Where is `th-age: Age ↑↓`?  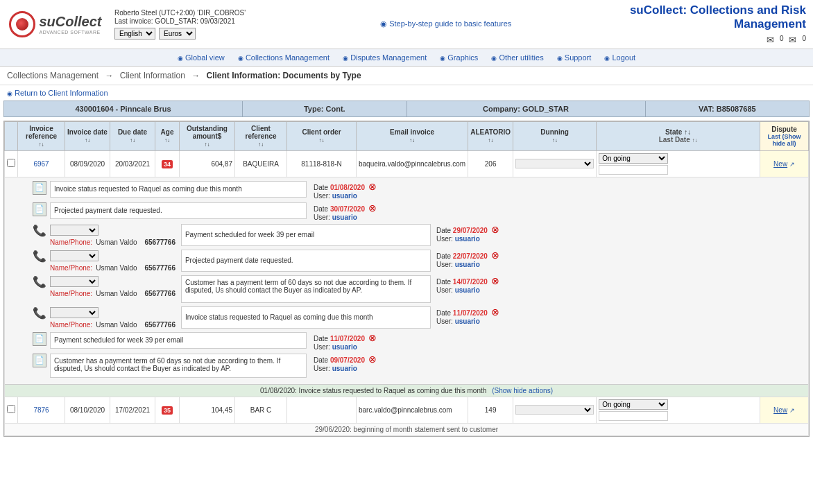
th-age: Age ↑↓ is located at coordinates (168, 136).